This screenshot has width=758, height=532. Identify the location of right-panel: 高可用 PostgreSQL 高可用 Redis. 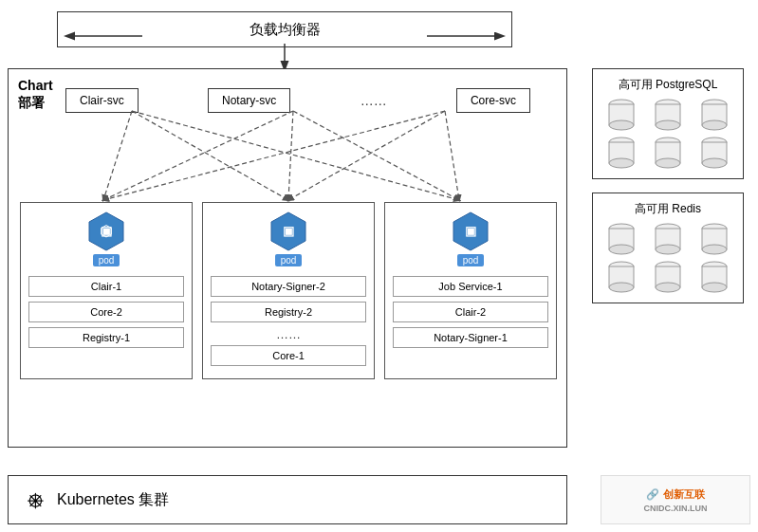
(668, 193).